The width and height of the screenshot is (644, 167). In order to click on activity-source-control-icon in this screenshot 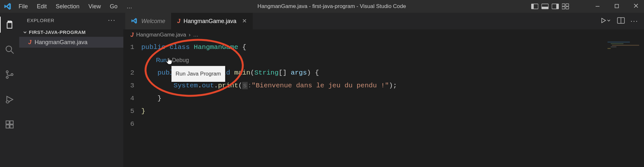, I will do `click(10, 75)`.